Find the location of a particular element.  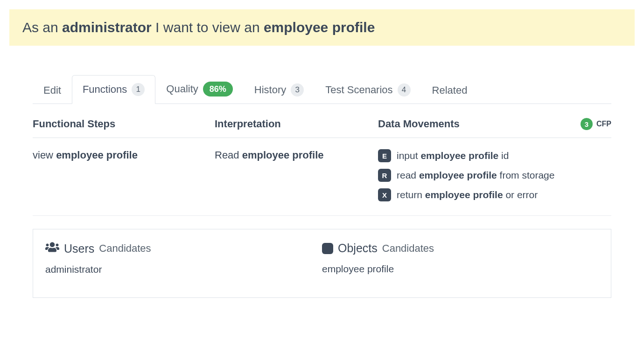

dm-post: id is located at coordinates (504, 156).